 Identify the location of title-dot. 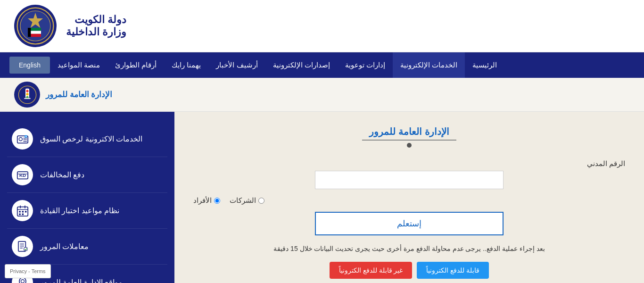
(409, 145).